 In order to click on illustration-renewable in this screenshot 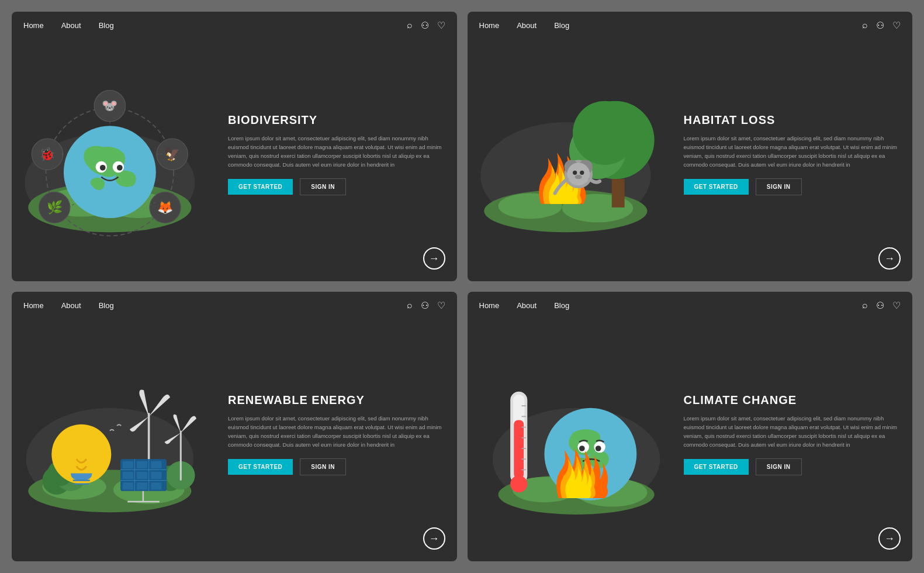, I will do `click(117, 434)`.